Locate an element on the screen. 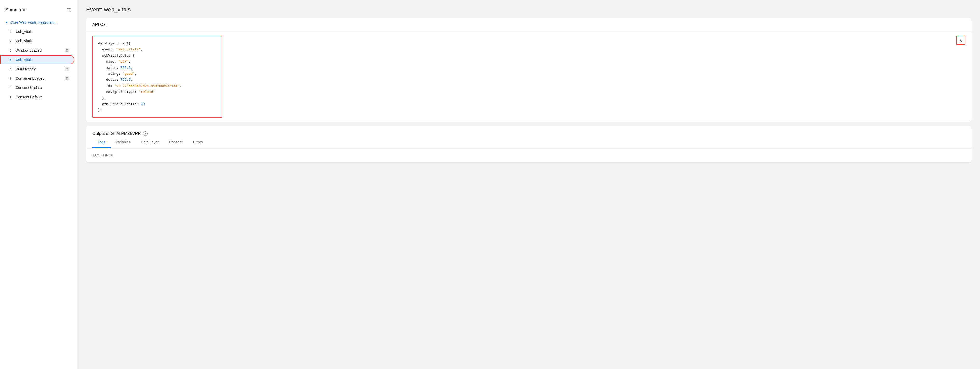  output-card-header: Output of GTM-PMZ5VPR ? is located at coordinates (529, 131).